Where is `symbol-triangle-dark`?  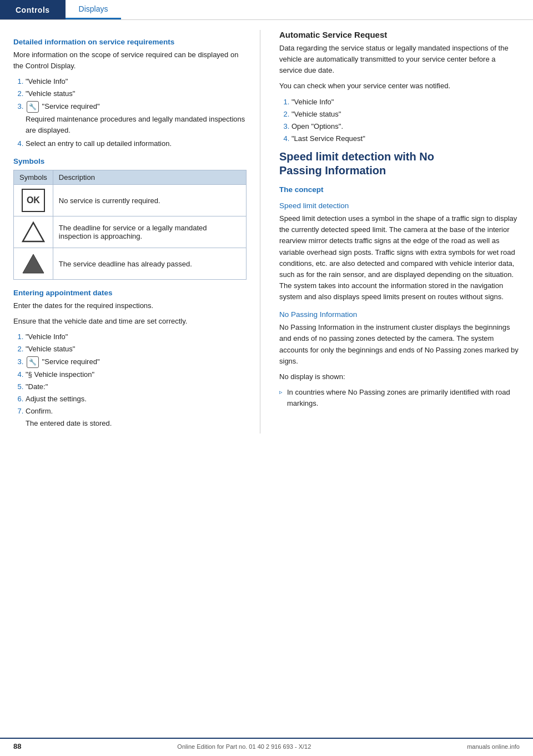
symbol-triangle-dark is located at coordinates (33, 264).